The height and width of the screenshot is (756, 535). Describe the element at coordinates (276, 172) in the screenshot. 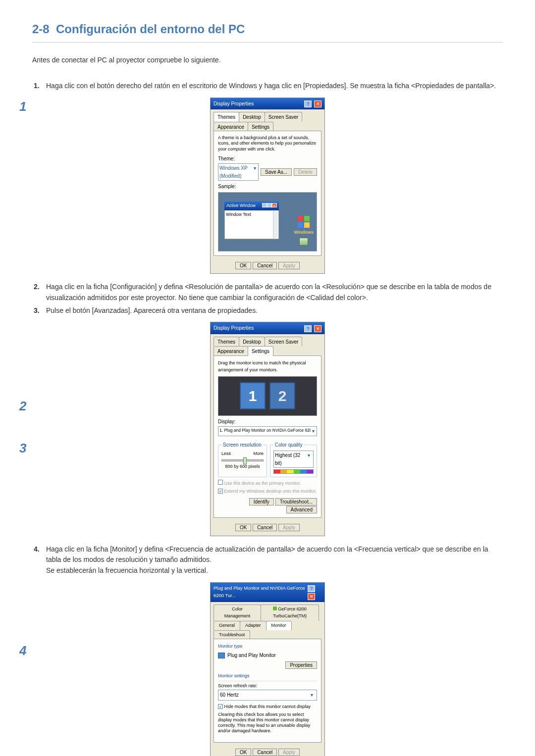

I see `save-as-button: Save As...` at that location.